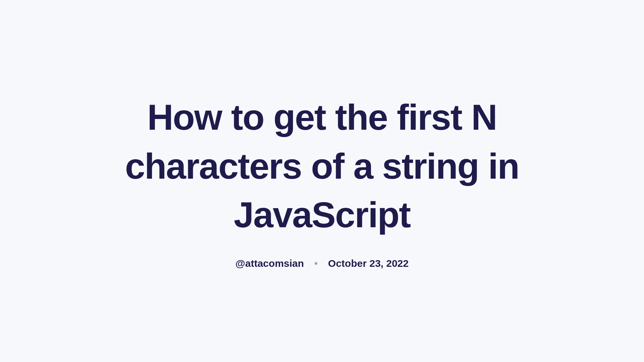 Image resolution: width=644 pixels, height=362 pixels. What do you see at coordinates (270, 263) in the screenshot?
I see `author-handle: @attacomsian` at bounding box center [270, 263].